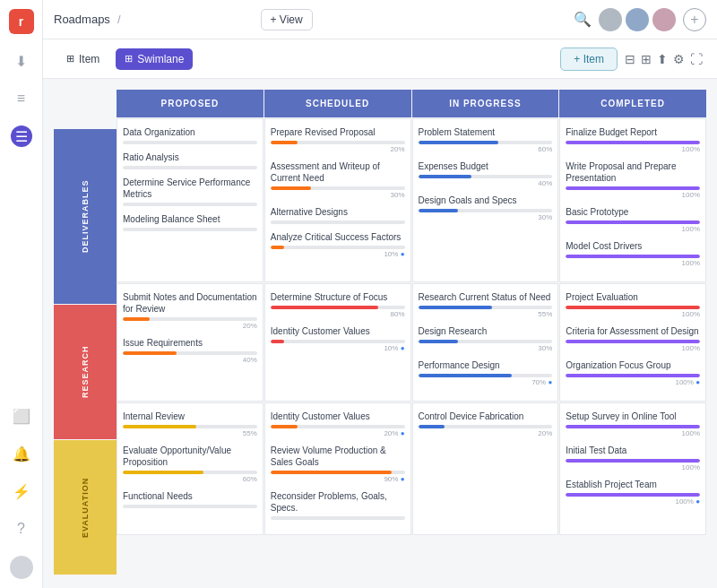  What do you see at coordinates (338, 506) in the screenshot?
I see `list-item: Reconsider Problems, Goals, Specs.` at bounding box center [338, 506].